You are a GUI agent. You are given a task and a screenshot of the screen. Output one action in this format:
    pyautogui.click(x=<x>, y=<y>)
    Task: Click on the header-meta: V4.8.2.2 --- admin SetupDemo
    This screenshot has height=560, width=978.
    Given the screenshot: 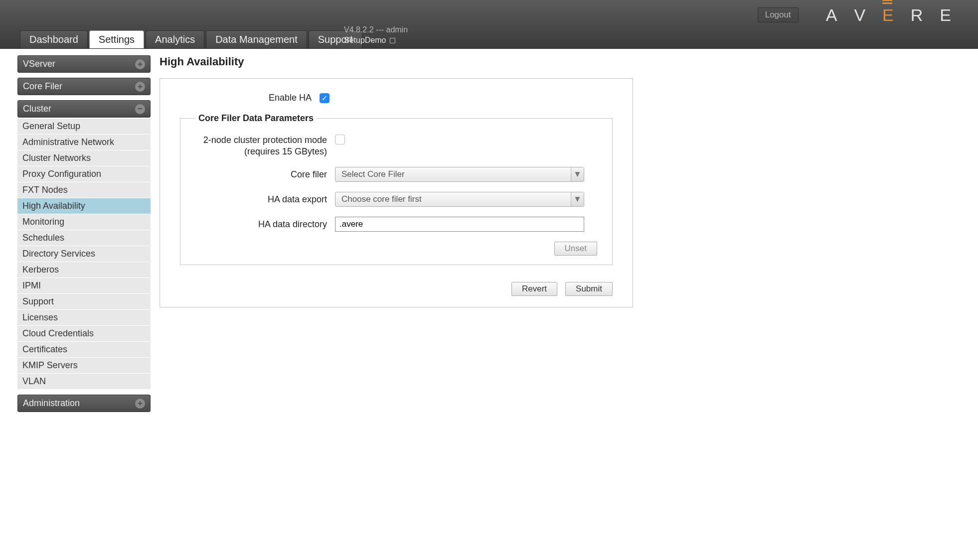 What is the action you would take?
    pyautogui.click(x=376, y=35)
    